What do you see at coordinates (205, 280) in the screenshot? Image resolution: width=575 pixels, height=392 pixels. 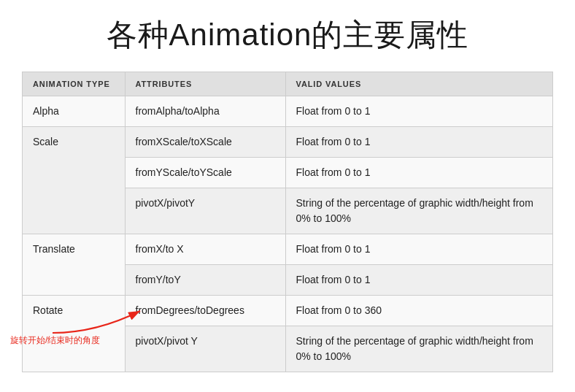 I see `cell-attribute: fromY/toY` at bounding box center [205, 280].